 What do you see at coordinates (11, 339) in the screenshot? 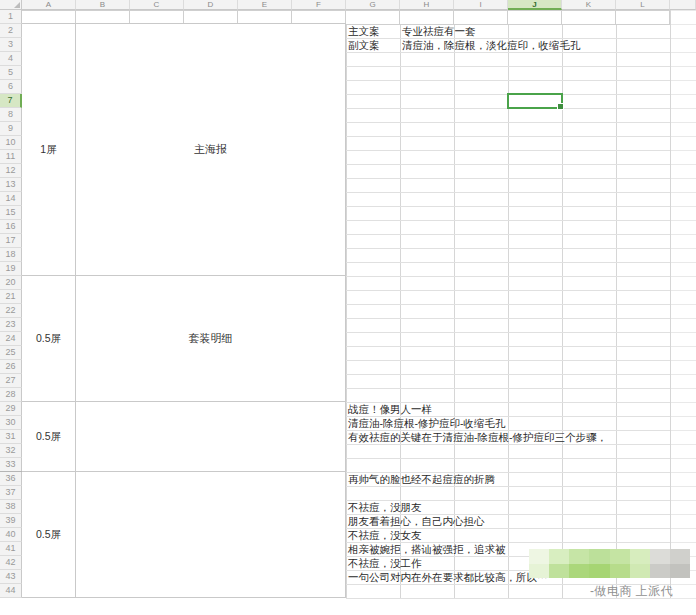
I see `row-header-24: 24` at bounding box center [11, 339].